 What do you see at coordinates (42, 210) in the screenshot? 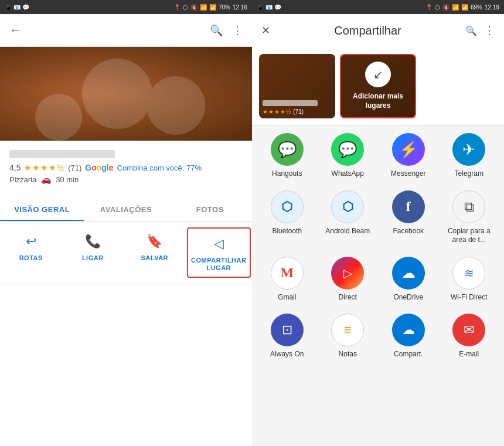
I see `tab-visao-geral: VISÃO GERAL` at bounding box center [42, 210].